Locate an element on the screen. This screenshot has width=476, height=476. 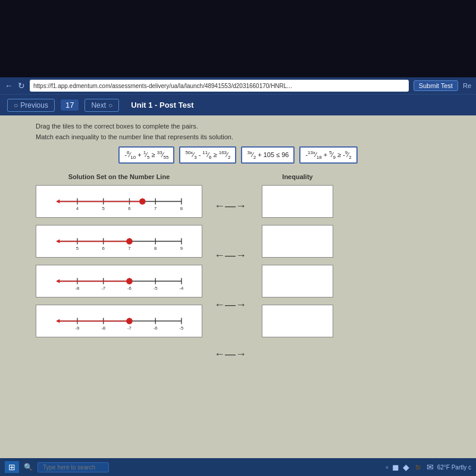
browser-refresh-btn: ↻ is located at coordinates (21, 86).